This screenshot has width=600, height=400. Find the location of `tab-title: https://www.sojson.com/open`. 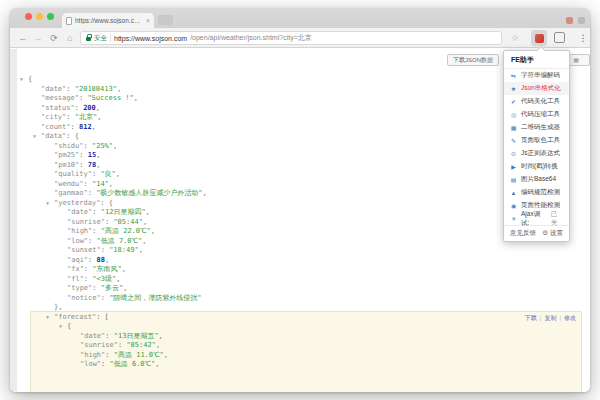

tab-title: https://www.sojson.com/open is located at coordinates (109, 20).